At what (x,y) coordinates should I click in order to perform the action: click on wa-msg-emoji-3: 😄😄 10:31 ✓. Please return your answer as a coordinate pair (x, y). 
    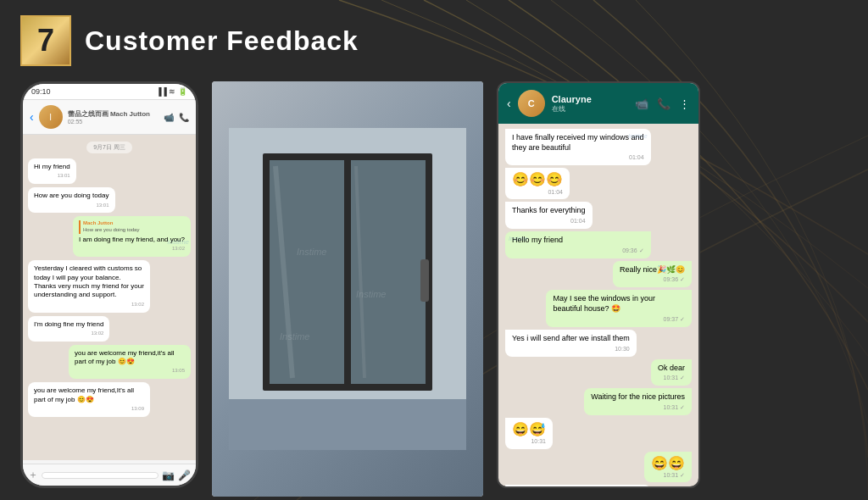
    Looking at the image, I should click on (668, 468).